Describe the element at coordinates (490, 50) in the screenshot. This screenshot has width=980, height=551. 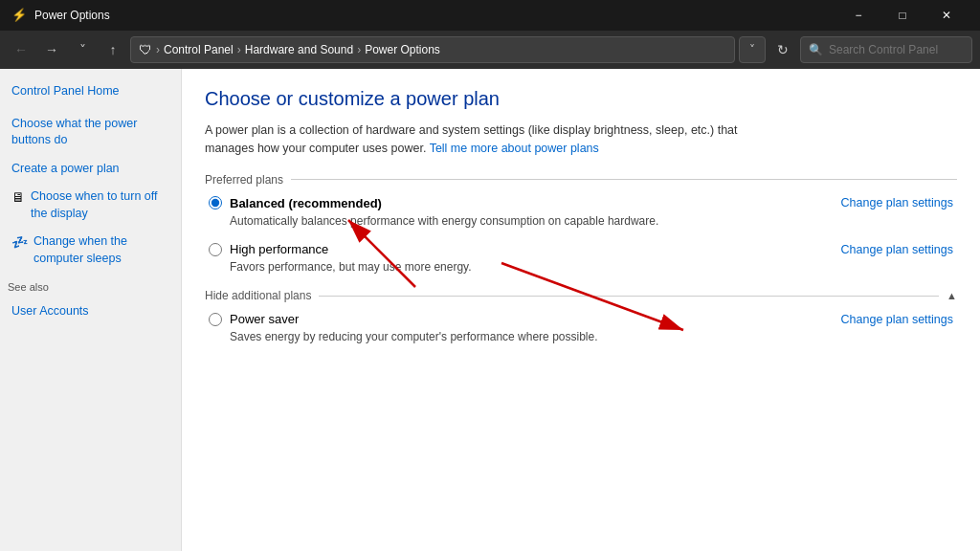
I see `addressbar: ← → ˅ ↑ 🛡 › Control Panel › Hardware and…` at that location.